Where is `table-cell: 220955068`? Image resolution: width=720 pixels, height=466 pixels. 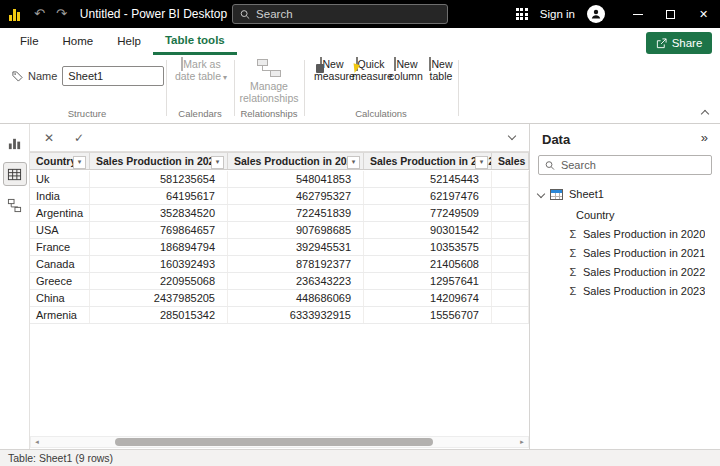 table-cell: 220955068 is located at coordinates (159, 281).